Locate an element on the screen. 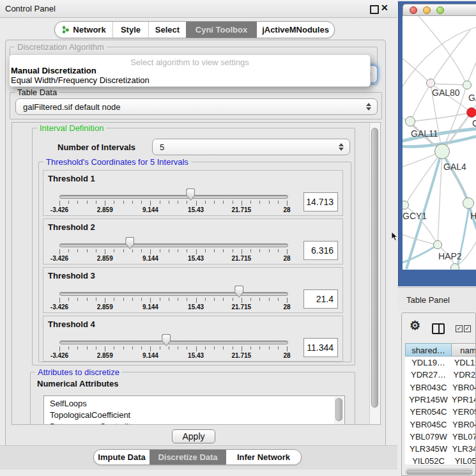 The image size is (476, 476). tab-label: Style is located at coordinates (130, 29).